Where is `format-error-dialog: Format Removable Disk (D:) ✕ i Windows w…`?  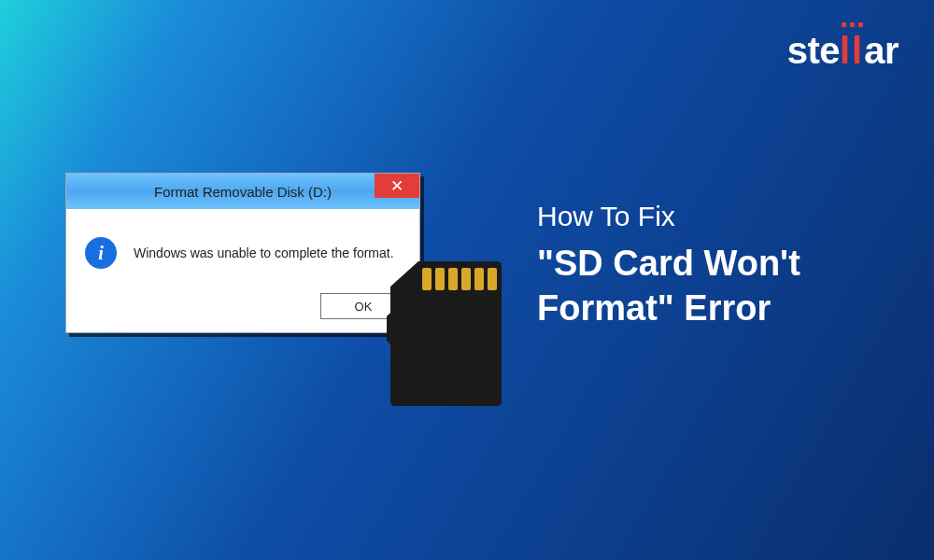 format-error-dialog: Format Removable Disk (D:) ✕ i Windows w… is located at coordinates (243, 253).